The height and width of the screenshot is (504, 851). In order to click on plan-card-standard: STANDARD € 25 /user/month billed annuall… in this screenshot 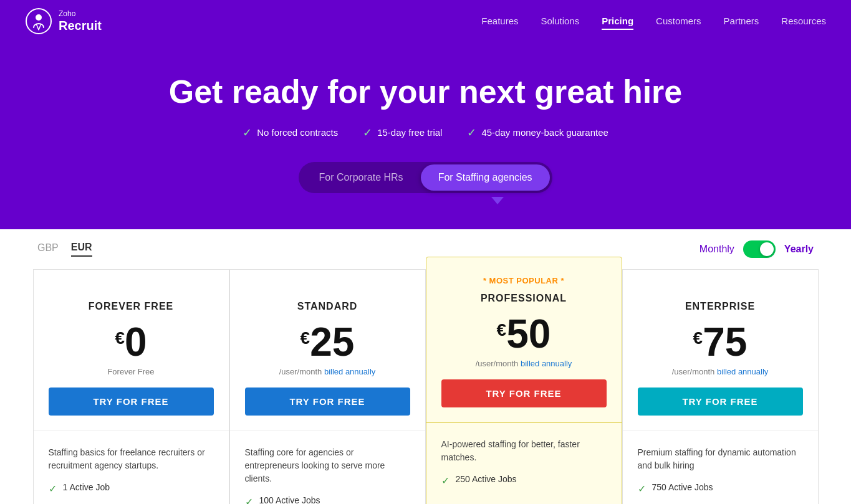, I will do `click(328, 386)`.